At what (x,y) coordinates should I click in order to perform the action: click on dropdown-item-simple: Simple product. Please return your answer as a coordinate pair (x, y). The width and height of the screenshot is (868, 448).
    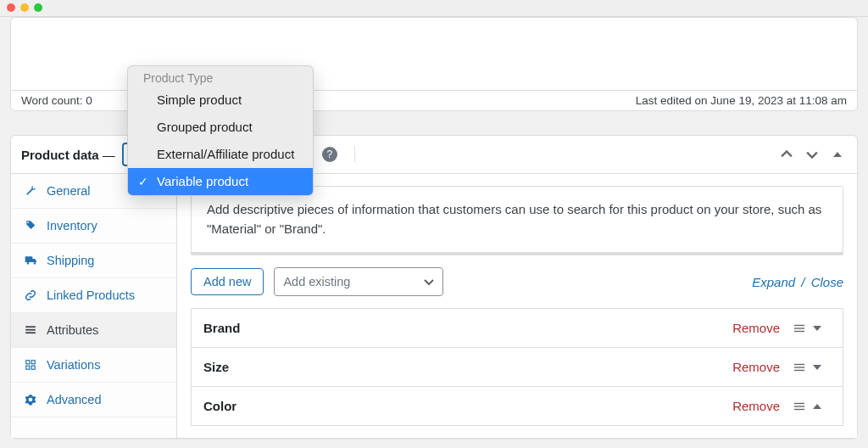
    Looking at the image, I should click on (220, 100).